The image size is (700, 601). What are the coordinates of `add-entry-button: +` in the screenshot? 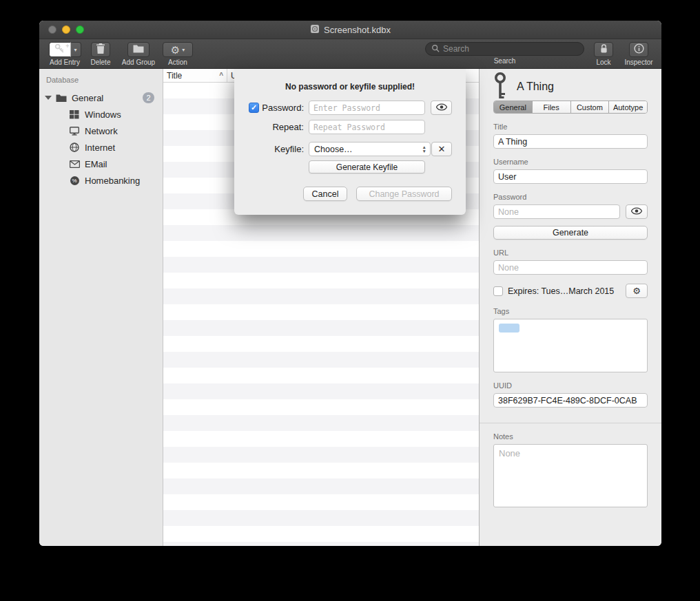 It's located at (60, 50).